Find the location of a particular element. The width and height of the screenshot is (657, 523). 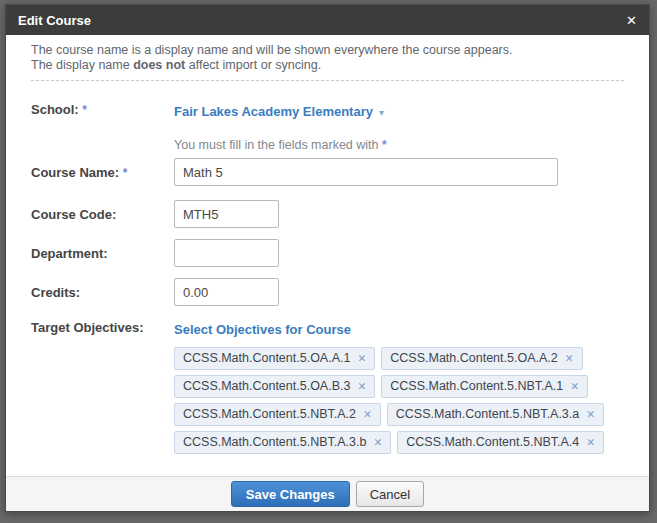

save-changes-button: Save Changes is located at coordinates (290, 494).